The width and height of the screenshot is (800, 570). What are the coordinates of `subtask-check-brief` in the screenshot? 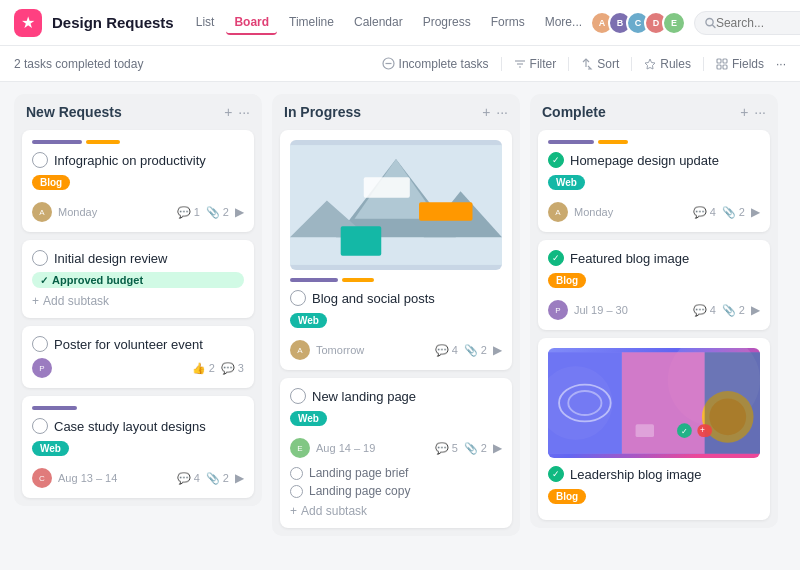 It's located at (296, 474).